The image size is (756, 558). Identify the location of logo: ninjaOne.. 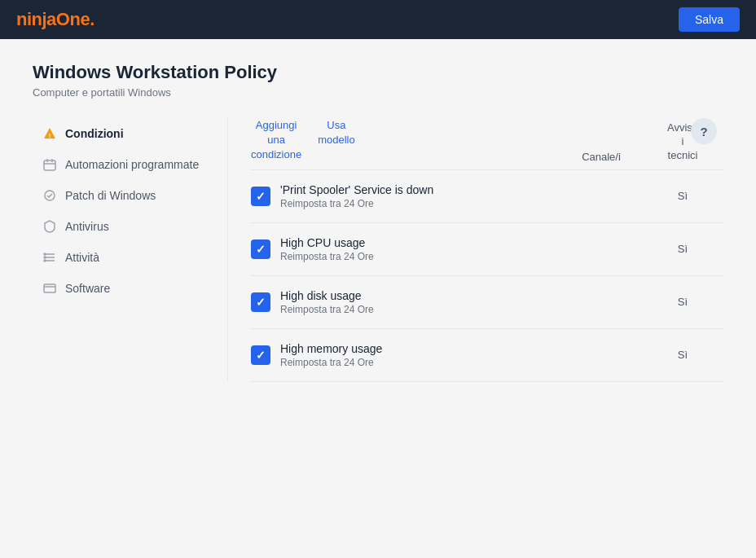
(55, 20).